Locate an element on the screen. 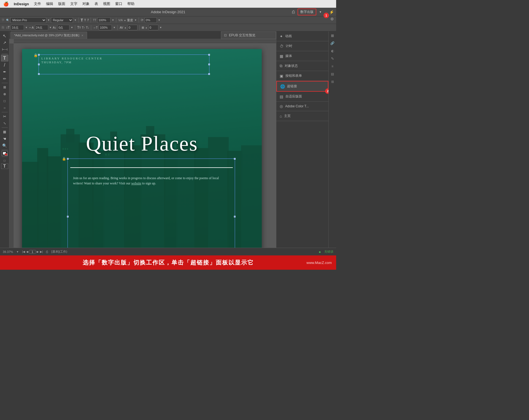  menubar-table: 表 is located at coordinates (96, 4).